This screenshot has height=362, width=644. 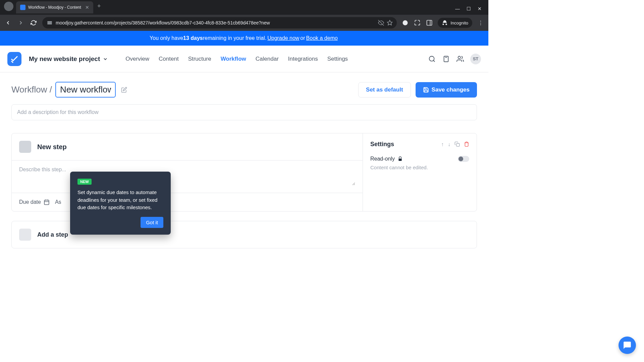 What do you see at coordinates (34, 202) in the screenshot?
I see `due-date-button: Due date` at bounding box center [34, 202].